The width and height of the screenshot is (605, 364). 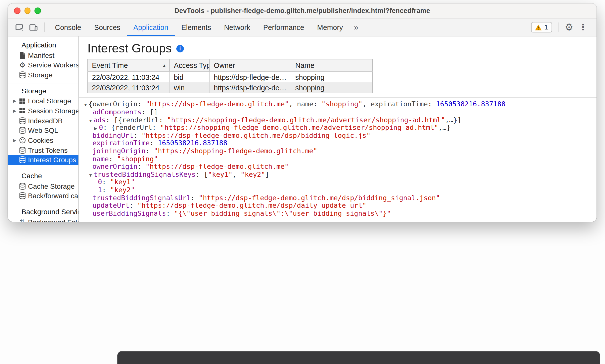 I want to click on sidebar-item-cookies: ▶Cookies, so click(x=43, y=140).